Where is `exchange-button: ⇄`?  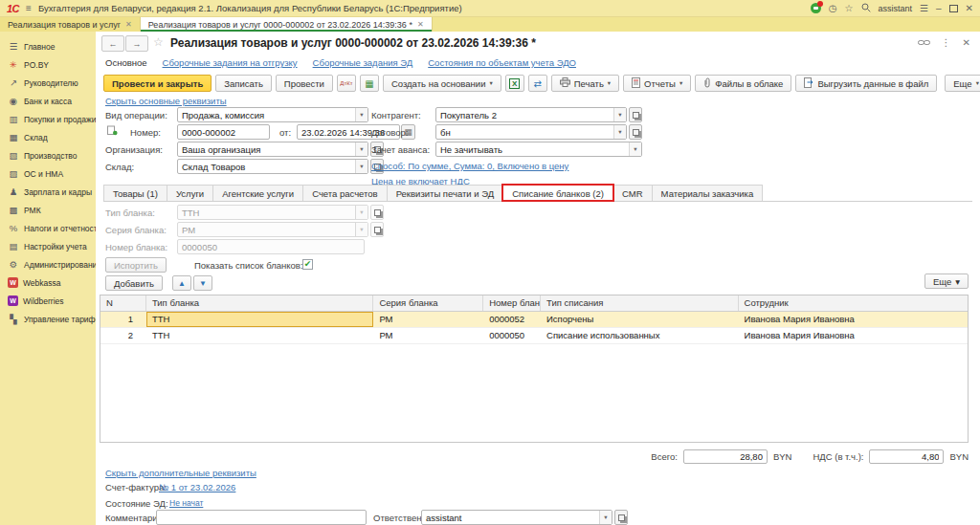
exchange-button: ⇄ is located at coordinates (538, 83).